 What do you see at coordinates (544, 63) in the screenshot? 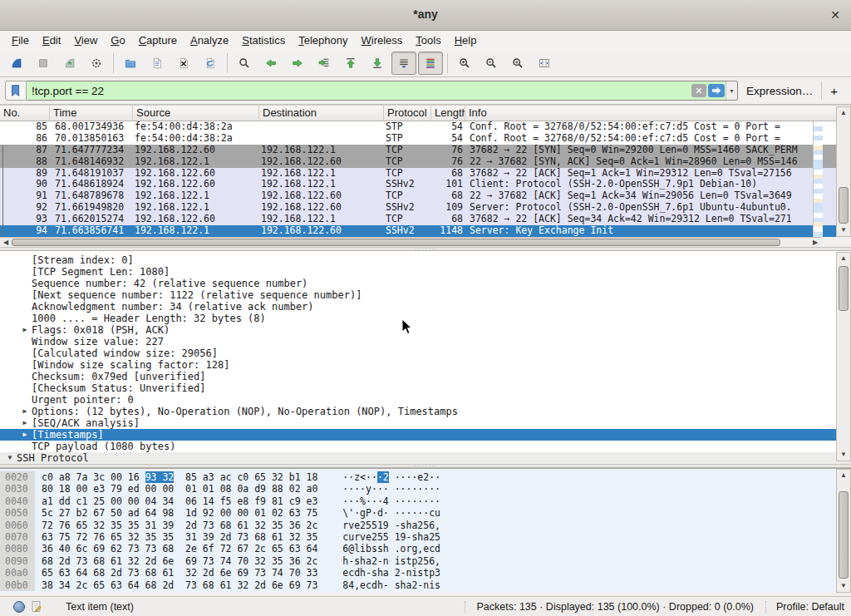
I see `resize-columns-button` at bounding box center [544, 63].